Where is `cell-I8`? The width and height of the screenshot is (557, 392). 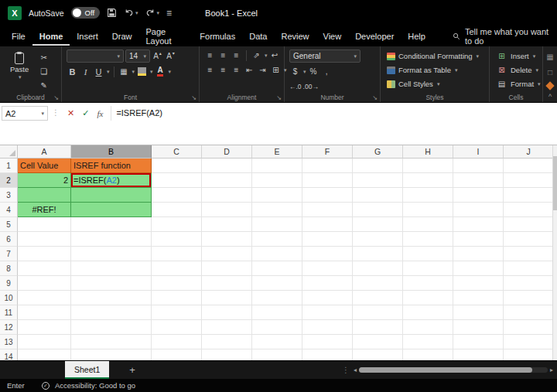
cell-I8 is located at coordinates (478, 269).